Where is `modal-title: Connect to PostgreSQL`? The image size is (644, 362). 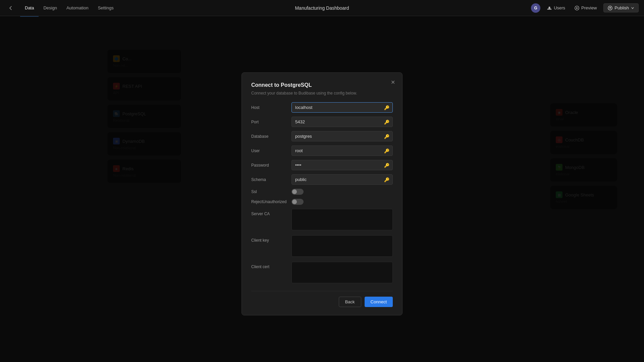
modal-title: Connect to PostgreSQL is located at coordinates (322, 85).